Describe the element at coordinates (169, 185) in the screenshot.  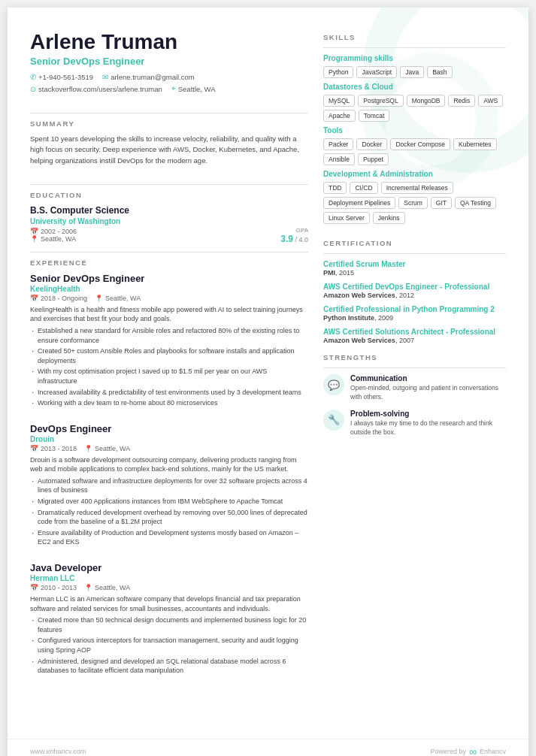
I see `divider-education` at that location.